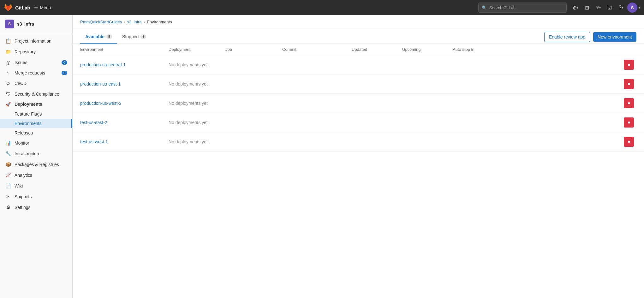  What do you see at coordinates (197, 122) in the screenshot?
I see `env-deploy-4: No deployments yet` at bounding box center [197, 122].